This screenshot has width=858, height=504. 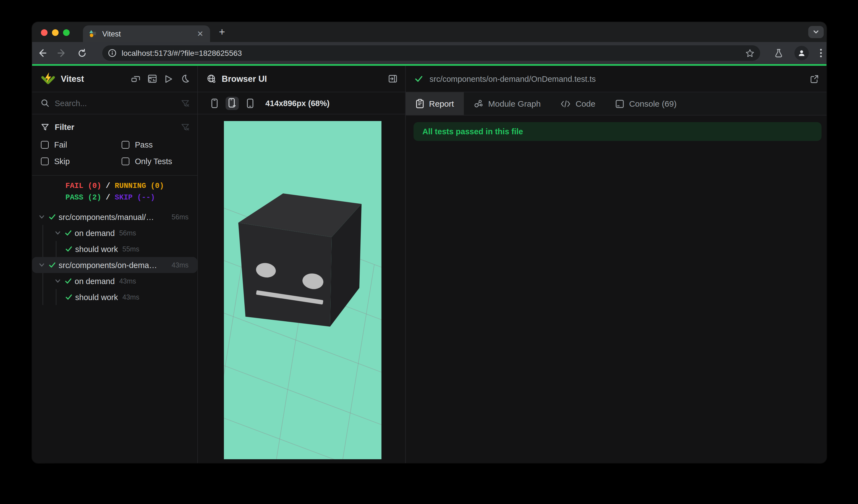 I want to click on report-tabbar: Report Module Graph Code, so click(x=616, y=104).